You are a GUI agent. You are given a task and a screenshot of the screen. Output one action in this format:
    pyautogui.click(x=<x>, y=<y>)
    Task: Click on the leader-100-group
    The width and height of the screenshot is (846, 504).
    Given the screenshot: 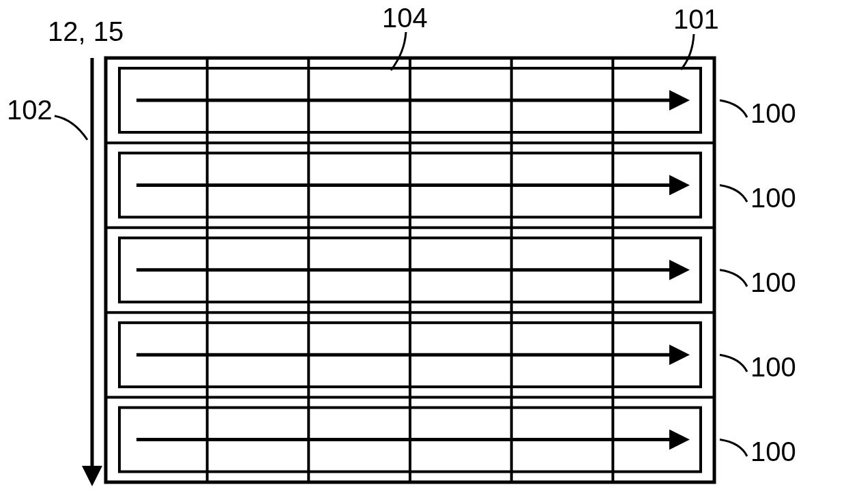 What is the action you would take?
    pyautogui.click(x=733, y=278)
    